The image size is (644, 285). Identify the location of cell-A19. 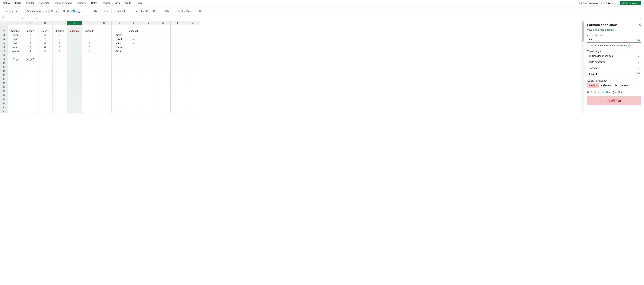
(16, 99).